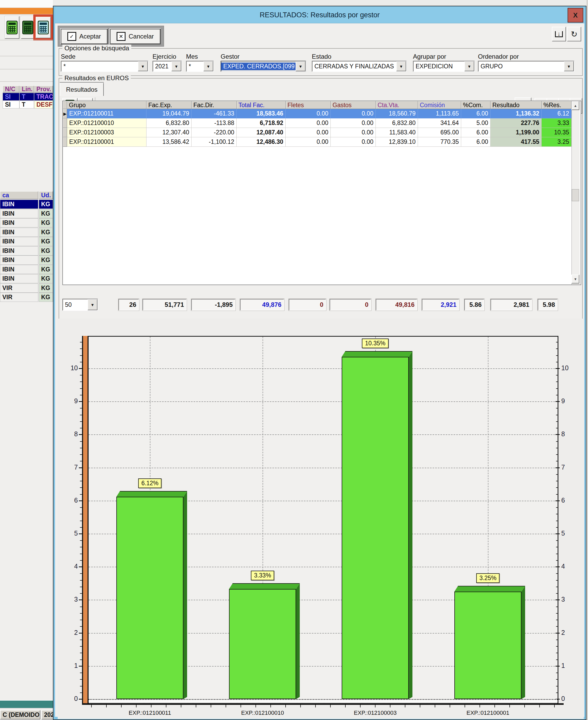 The height and width of the screenshot is (720, 588). Describe the element at coordinates (556, 105) in the screenshot. I see `column-header-10: %Res.` at that location.